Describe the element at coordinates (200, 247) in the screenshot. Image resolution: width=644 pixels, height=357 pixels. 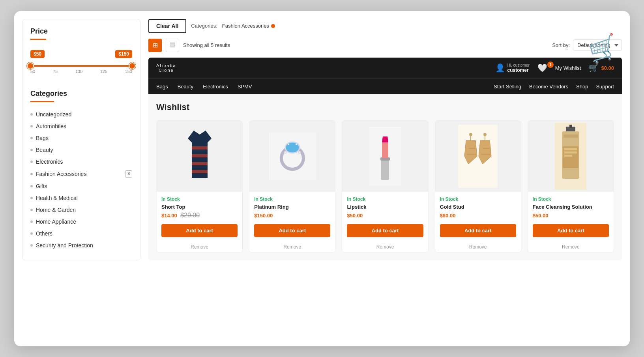
I see `remove-link-short-top: Remove` at that location.